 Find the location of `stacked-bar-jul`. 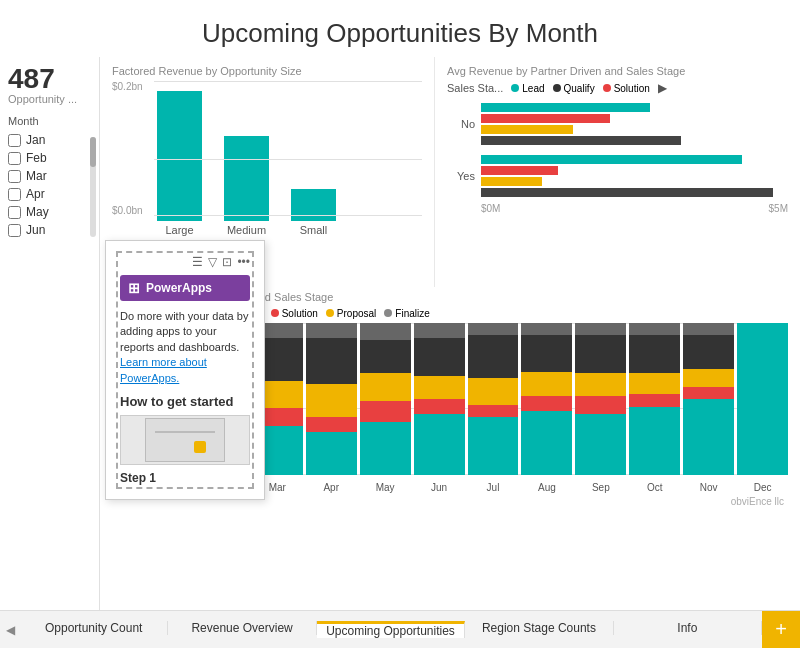

stacked-bar-jul is located at coordinates (494, 399).